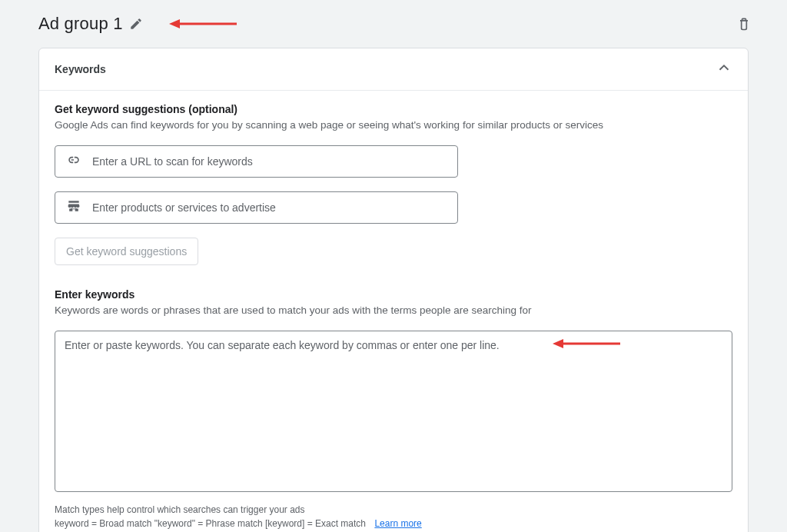 The height and width of the screenshot is (532, 787). What do you see at coordinates (394, 311) in the screenshot?
I see `enter-keywords-subtext: Keywords are words or phrases that are u…` at bounding box center [394, 311].